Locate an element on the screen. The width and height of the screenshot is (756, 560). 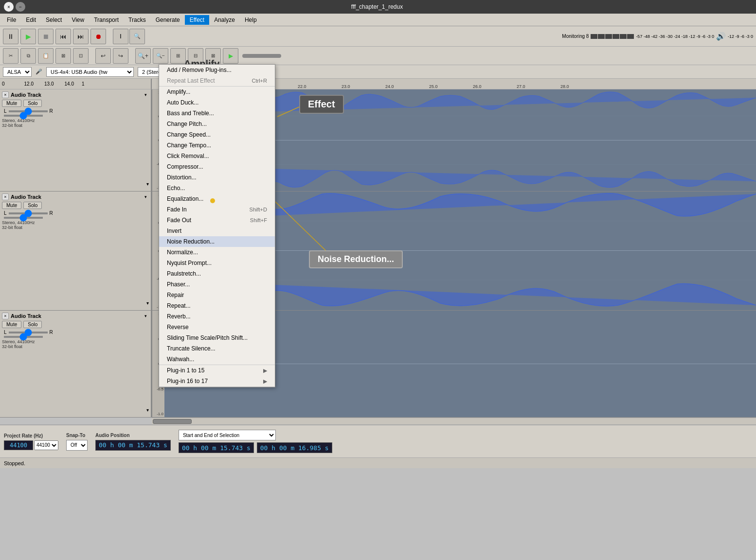
fade-in-item: Fade In Shift+D is located at coordinates (217, 210).